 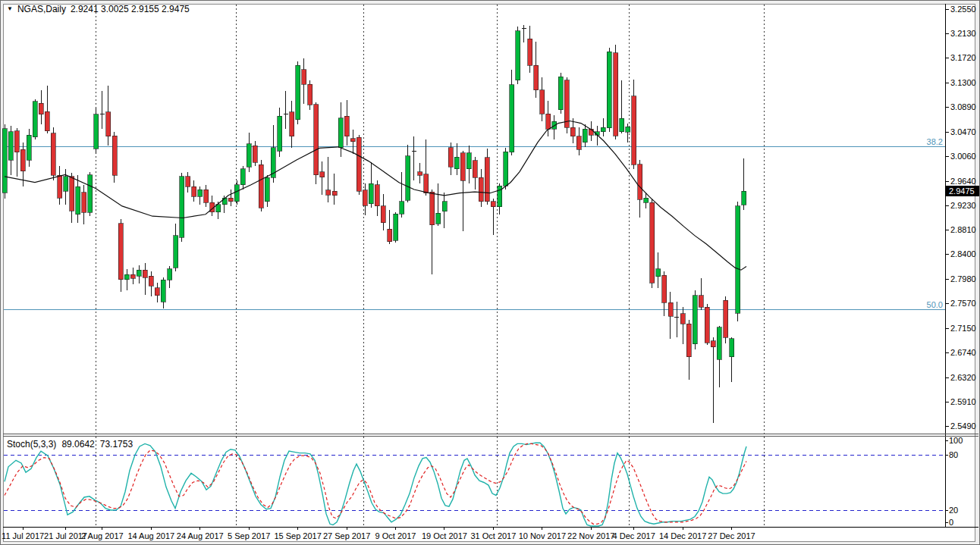 I want to click on chart-title-row: ▼ NGAS,Daily 2.9241 3.0025 2.9155 2.9475, so click(x=99, y=9).